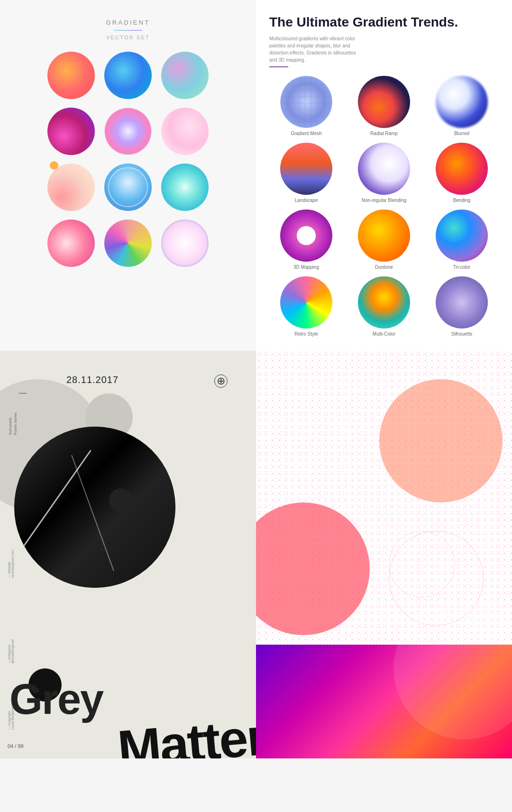 This screenshot has width=512, height=812. What do you see at coordinates (128, 131) in the screenshot?
I see `circle-swirl` at bounding box center [128, 131].